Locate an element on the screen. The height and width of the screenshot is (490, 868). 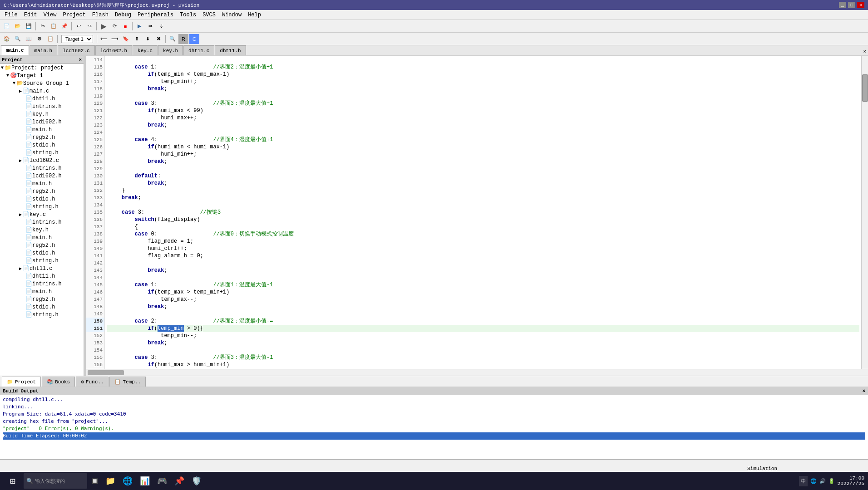
tree-stdio-h-4: 📄 stdio.h is located at coordinates (42, 307).